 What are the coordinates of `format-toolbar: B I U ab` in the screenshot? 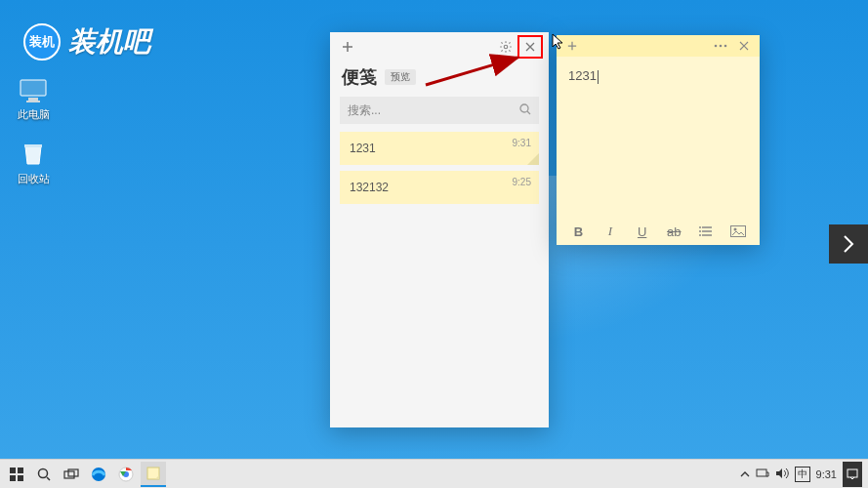 It's located at (658, 231).